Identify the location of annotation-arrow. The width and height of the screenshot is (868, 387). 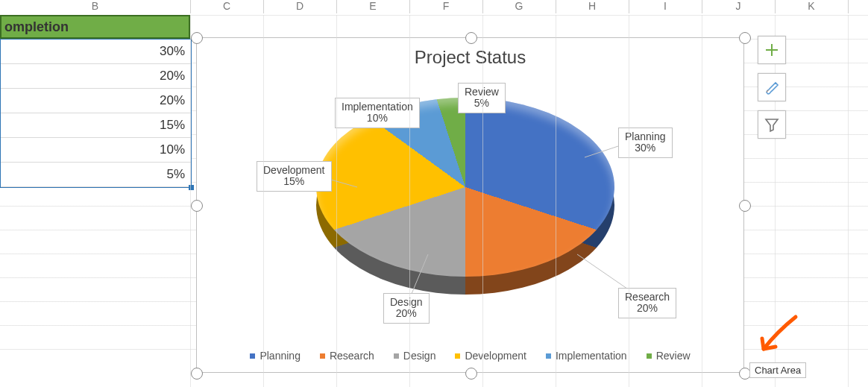
(777, 337).